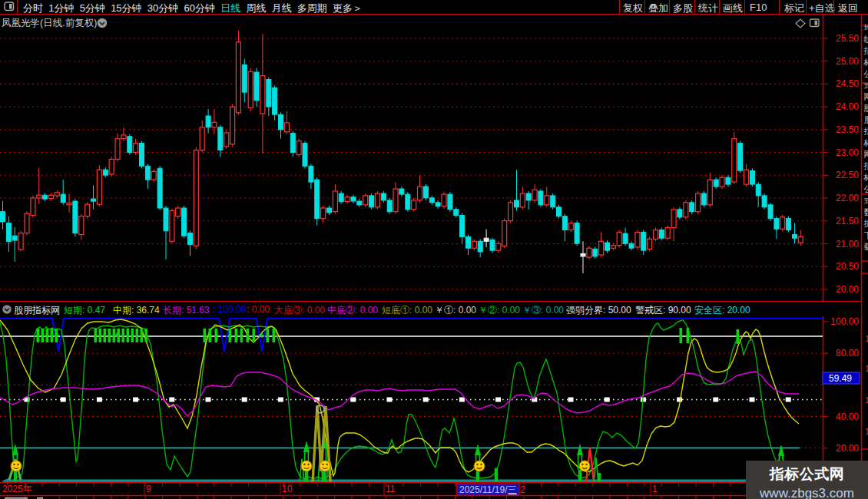 The width and height of the screenshot is (868, 499). Describe the element at coordinates (845, 322) in the screenshot. I see `svg-text: 100.00` at that location.